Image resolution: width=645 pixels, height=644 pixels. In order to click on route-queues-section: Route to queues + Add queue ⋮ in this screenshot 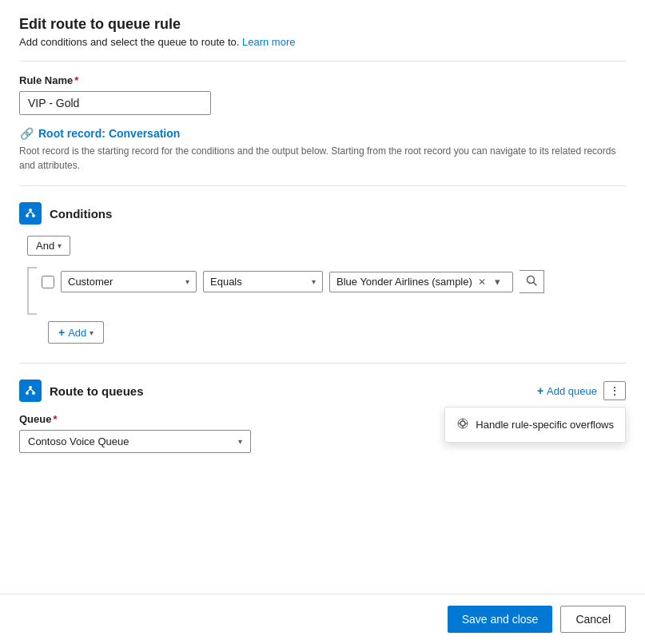, I will do `click(323, 416)`.